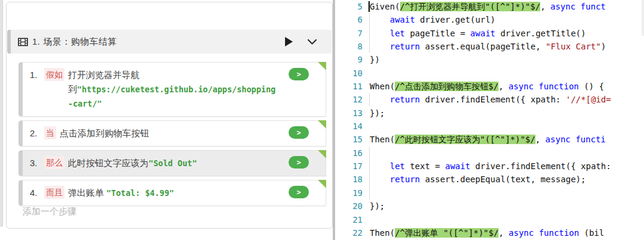 The image size is (644, 240). What do you see at coordinates (175, 104) in the screenshot?
I see `step-text-line: -cart/"` at bounding box center [175, 104].